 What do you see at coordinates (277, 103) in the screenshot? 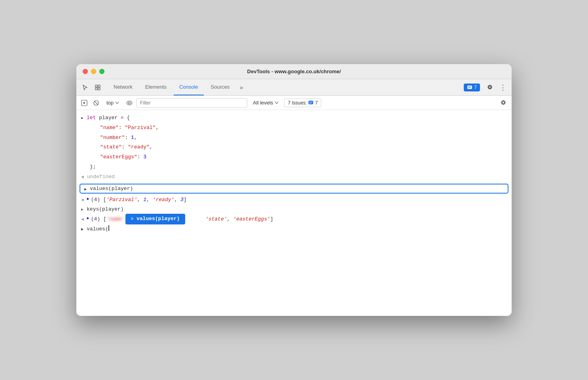
I see `levels-dropdown-icon` at bounding box center [277, 103].